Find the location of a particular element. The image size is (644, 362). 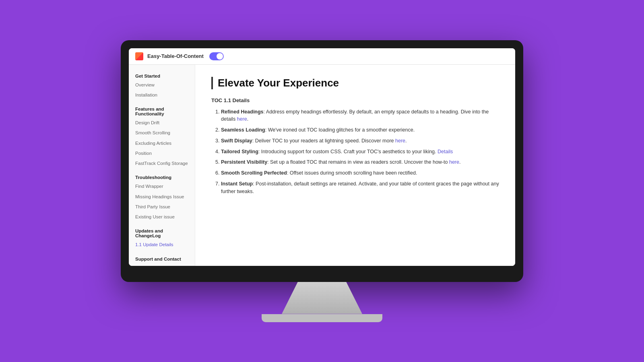

sidebar-item-find-wrapper: Find Wrapper is located at coordinates (162, 187).